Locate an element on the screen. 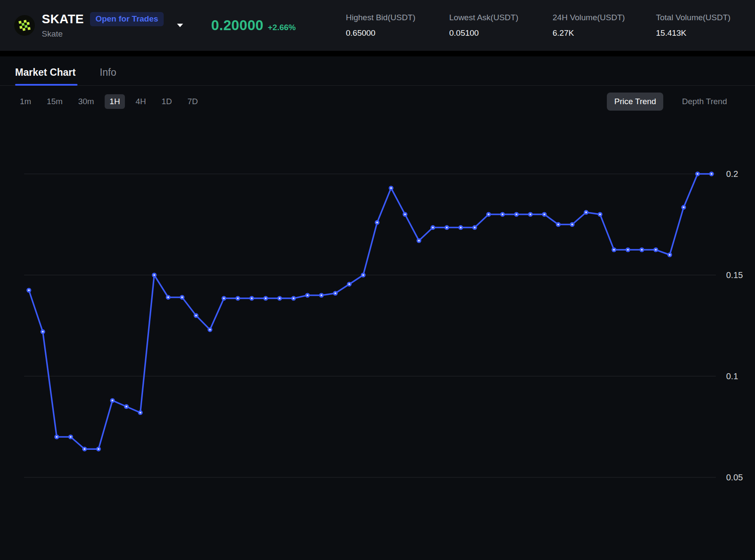 The height and width of the screenshot is (560, 755). timeframe-selector: 1m 15m 30m 1H 4H 1D 7D is located at coordinates (109, 102).